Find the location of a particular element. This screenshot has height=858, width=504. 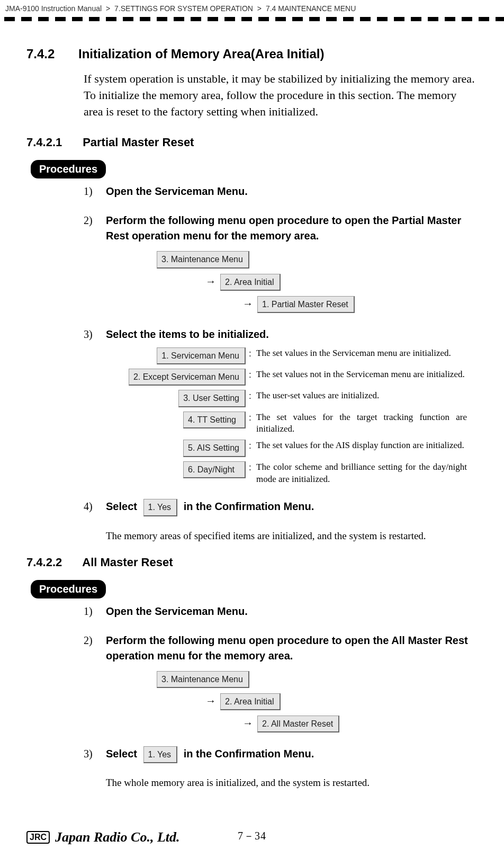

procedures-label-2: Procedures is located at coordinates (68, 589).